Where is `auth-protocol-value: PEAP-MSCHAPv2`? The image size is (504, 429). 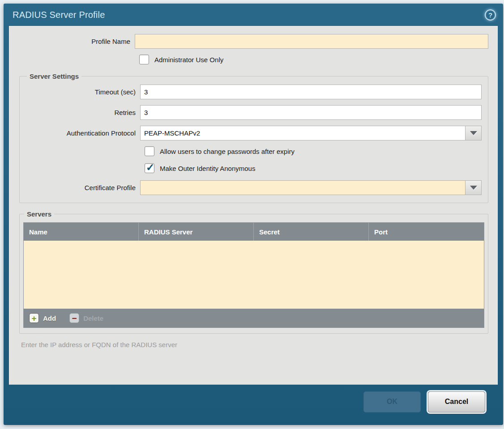 auth-protocol-value: PEAP-MSCHAPv2 is located at coordinates (303, 133).